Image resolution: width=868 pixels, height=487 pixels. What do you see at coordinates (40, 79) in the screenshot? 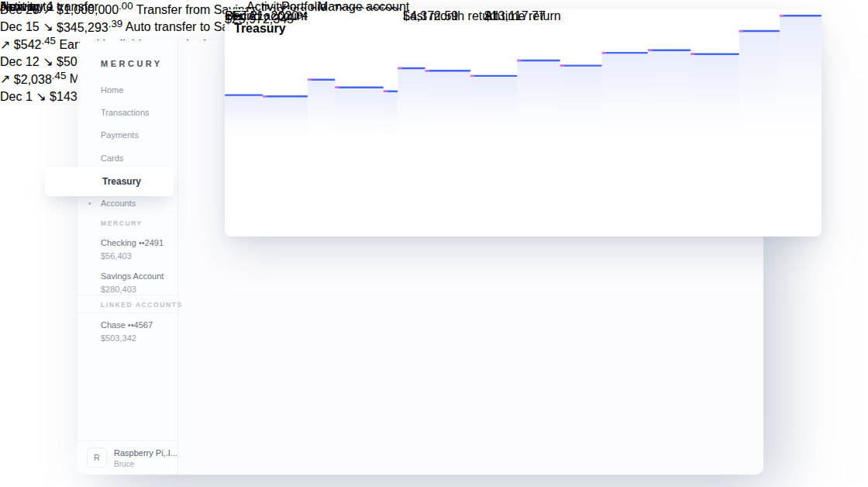
I see `row-amount: $2,038.45` at bounding box center [40, 79].